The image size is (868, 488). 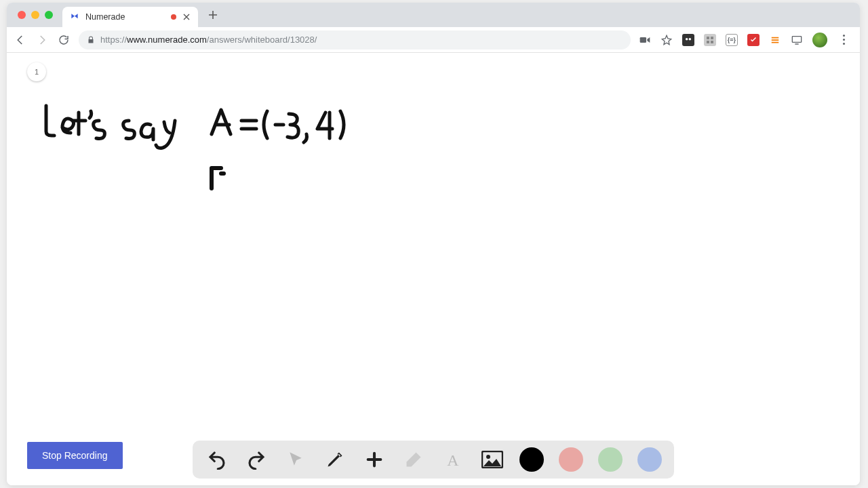 What do you see at coordinates (650, 460) in the screenshot?
I see `color-blue` at bounding box center [650, 460].